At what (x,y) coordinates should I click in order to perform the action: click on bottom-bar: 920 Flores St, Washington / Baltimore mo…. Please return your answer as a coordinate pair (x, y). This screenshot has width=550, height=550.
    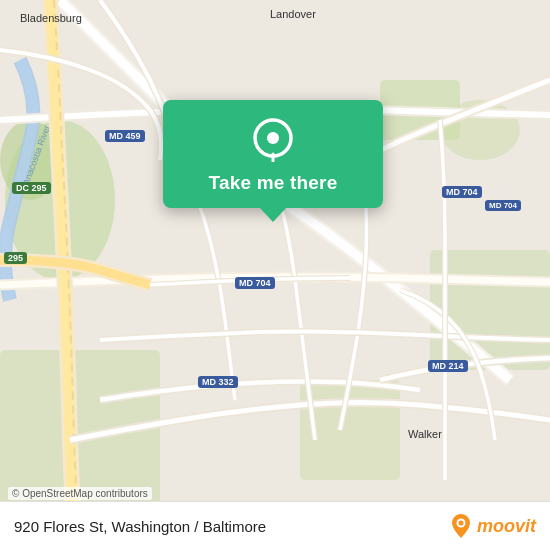
    Looking at the image, I should click on (275, 526).